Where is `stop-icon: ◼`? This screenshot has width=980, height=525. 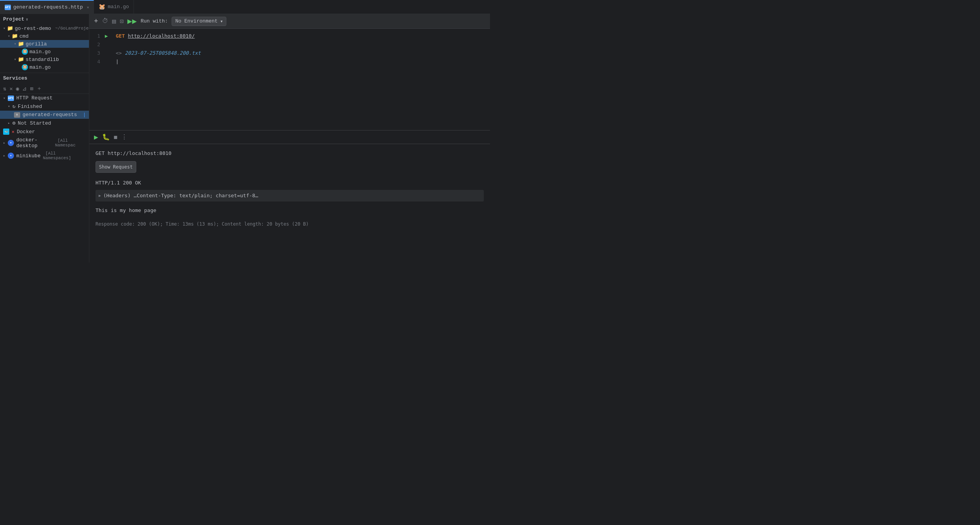
stop-icon: ◼ is located at coordinates (116, 137).